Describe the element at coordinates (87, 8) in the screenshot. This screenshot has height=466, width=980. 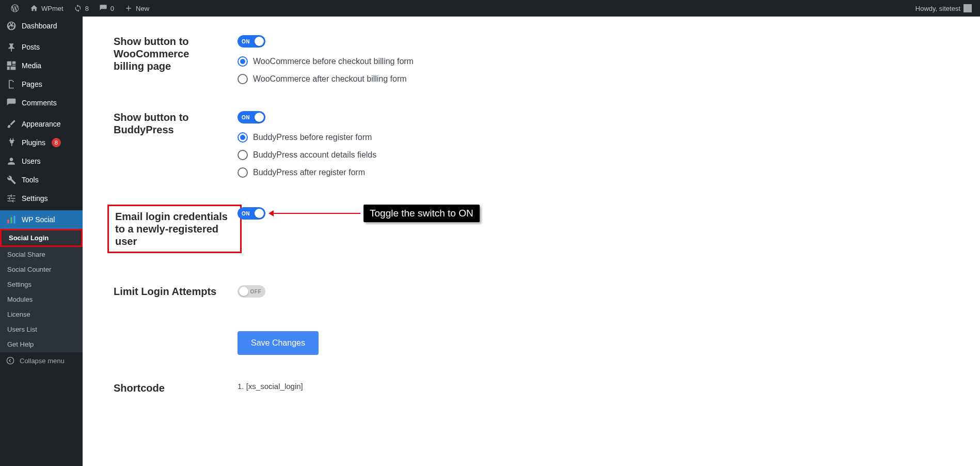
I see `updates-count: 8` at that location.